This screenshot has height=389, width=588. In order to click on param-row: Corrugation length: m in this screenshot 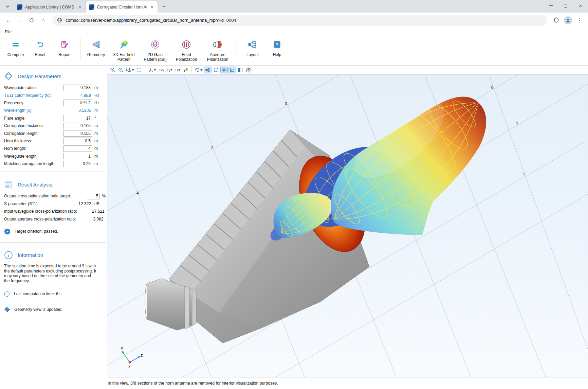, I will do `click(53, 133)`.